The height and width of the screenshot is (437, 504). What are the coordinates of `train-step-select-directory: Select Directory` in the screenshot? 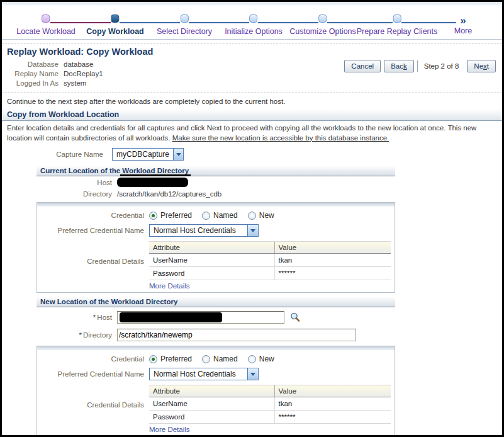 It's located at (184, 25).